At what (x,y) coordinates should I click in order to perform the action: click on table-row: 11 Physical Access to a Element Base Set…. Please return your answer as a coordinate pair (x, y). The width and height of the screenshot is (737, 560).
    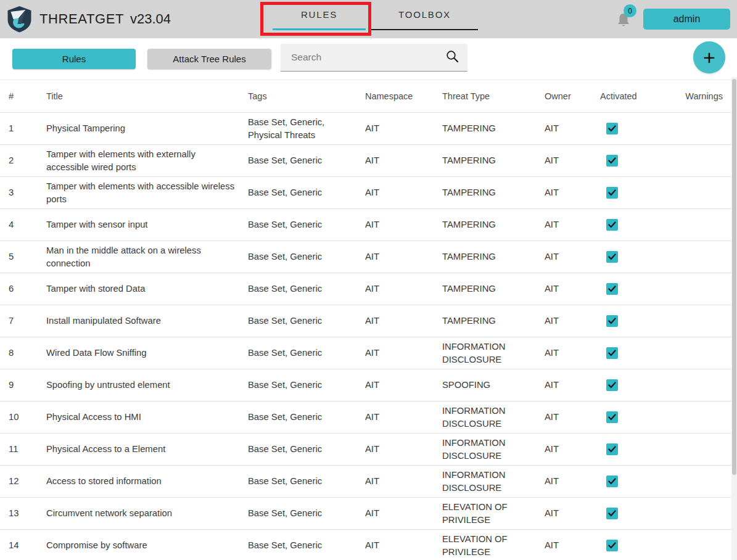
    Looking at the image, I should click on (366, 450).